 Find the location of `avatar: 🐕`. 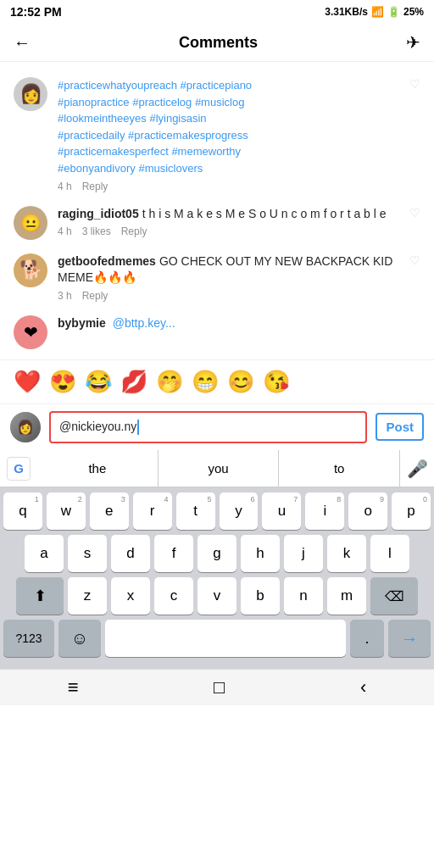

avatar: 🐕 is located at coordinates (31, 270).